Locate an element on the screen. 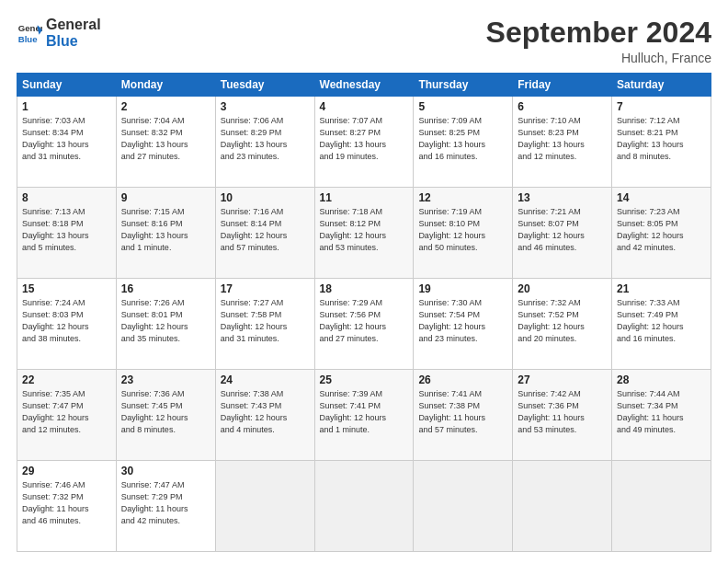 The image size is (728, 563). day-info: Sunrise: 7:32 AMSunset: 7:52 PMDaylight:… is located at coordinates (563, 321).